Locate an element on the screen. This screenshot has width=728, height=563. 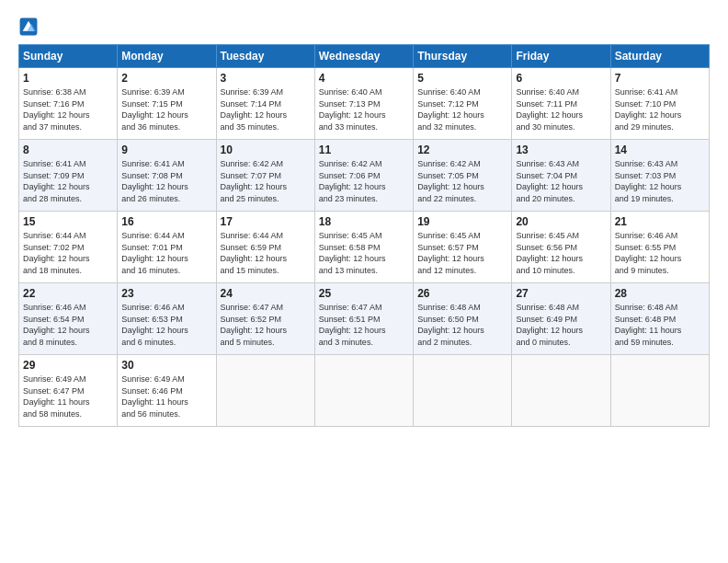
day-info: Sunrise: 6:42 AM Sunset: 7:06 PM Dayligh… is located at coordinates (364, 181).